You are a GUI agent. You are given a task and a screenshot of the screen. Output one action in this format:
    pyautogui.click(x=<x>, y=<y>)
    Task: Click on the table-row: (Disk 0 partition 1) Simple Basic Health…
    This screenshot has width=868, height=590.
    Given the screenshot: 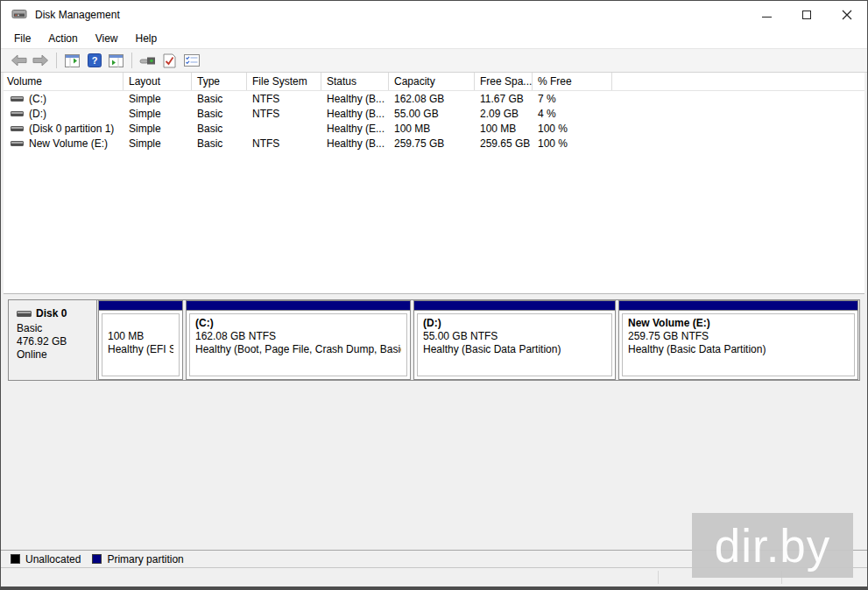 What is the action you would take?
    pyautogui.click(x=434, y=128)
    